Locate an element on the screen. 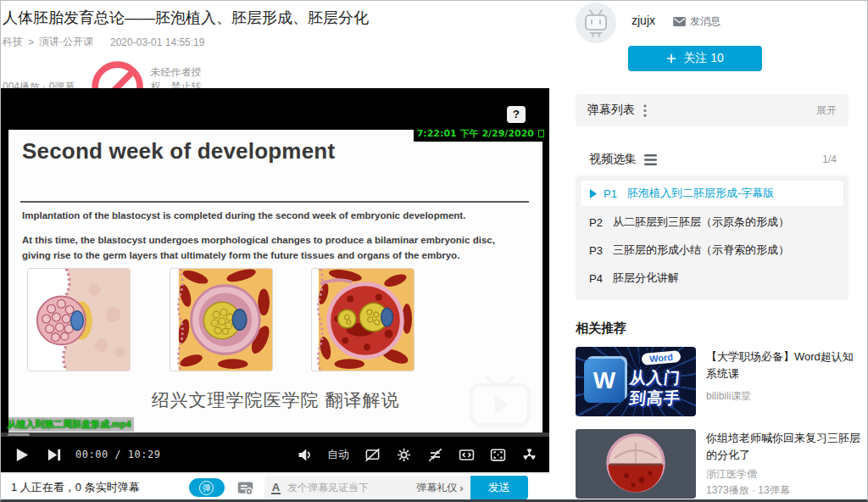 This screenshot has width=868, height=502. danmaku-list-panel: 弹幕列表 展开 is located at coordinates (712, 110).